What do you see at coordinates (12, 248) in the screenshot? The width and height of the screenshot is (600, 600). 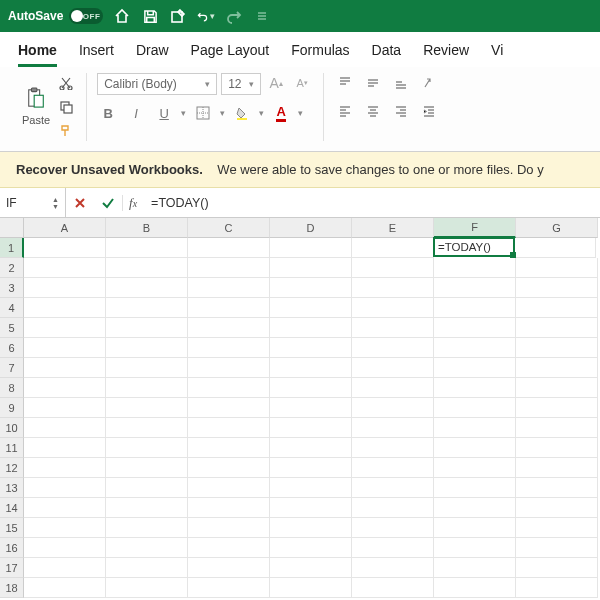 I see `row-header: 1` at bounding box center [12, 248].